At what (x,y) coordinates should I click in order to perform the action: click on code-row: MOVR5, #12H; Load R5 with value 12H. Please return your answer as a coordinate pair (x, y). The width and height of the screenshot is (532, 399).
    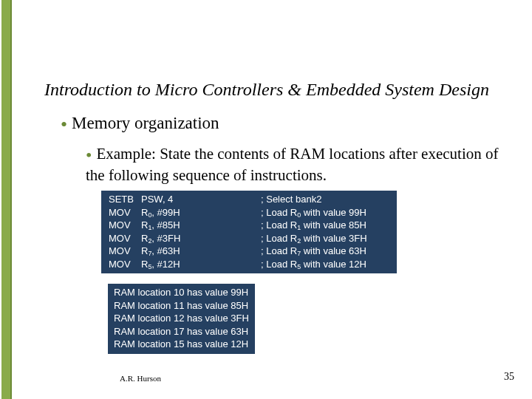
    Looking at the image, I should click on (249, 265).